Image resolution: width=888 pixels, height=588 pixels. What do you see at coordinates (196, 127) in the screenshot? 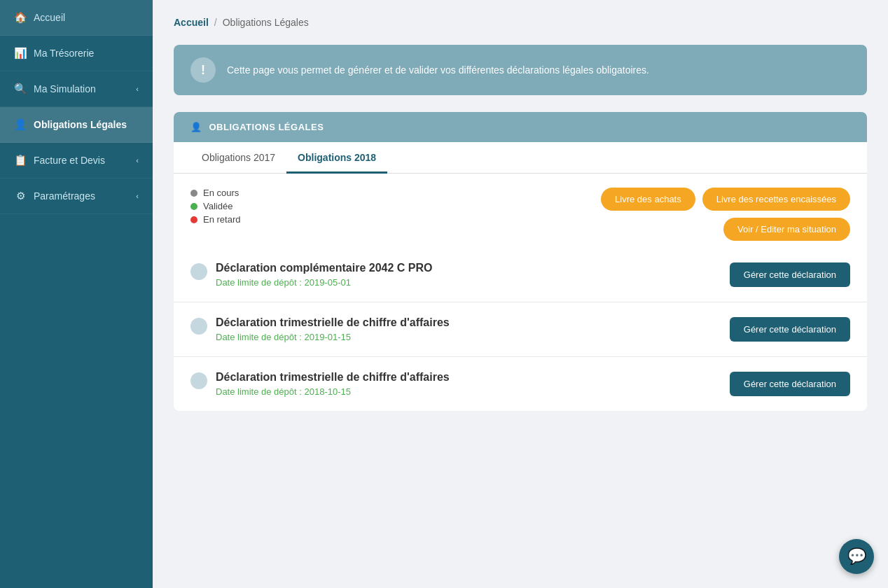
I see `section-icon: 👤` at bounding box center [196, 127].